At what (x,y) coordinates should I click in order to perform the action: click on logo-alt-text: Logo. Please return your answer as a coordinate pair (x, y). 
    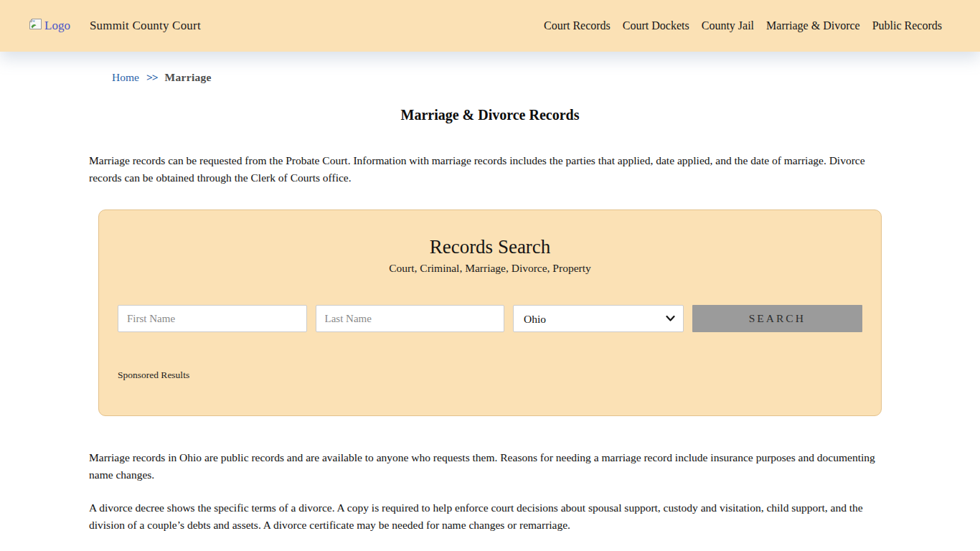
    Looking at the image, I should click on (57, 26).